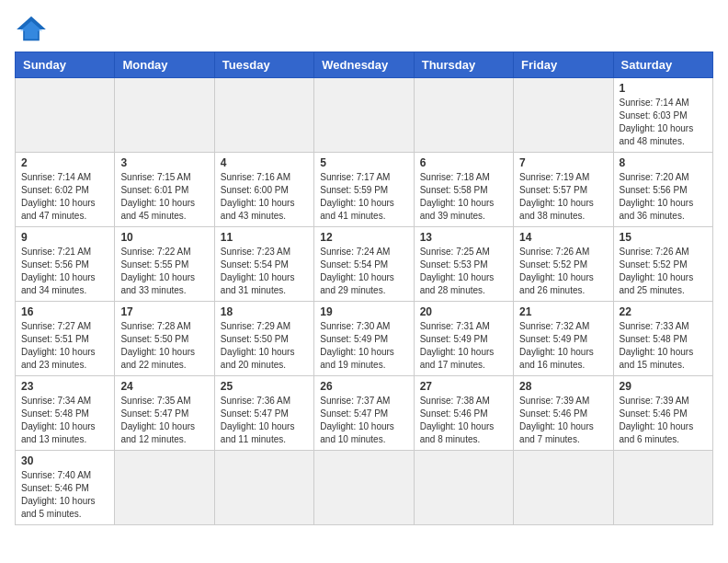  What do you see at coordinates (364, 414) in the screenshot?
I see `calendar-week-row: 23Sunrise: 7:34 AM Sunset: 5:48 PM Dayli…` at bounding box center [364, 414].